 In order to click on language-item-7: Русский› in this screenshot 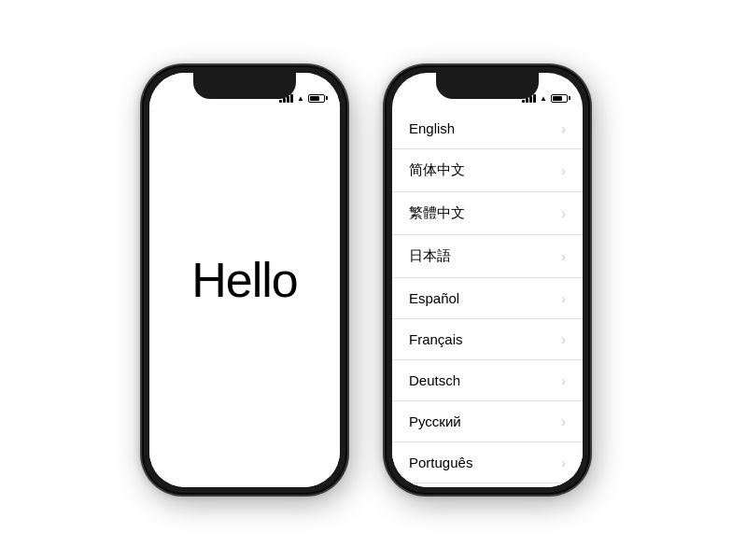, I will do `click(487, 422)`.